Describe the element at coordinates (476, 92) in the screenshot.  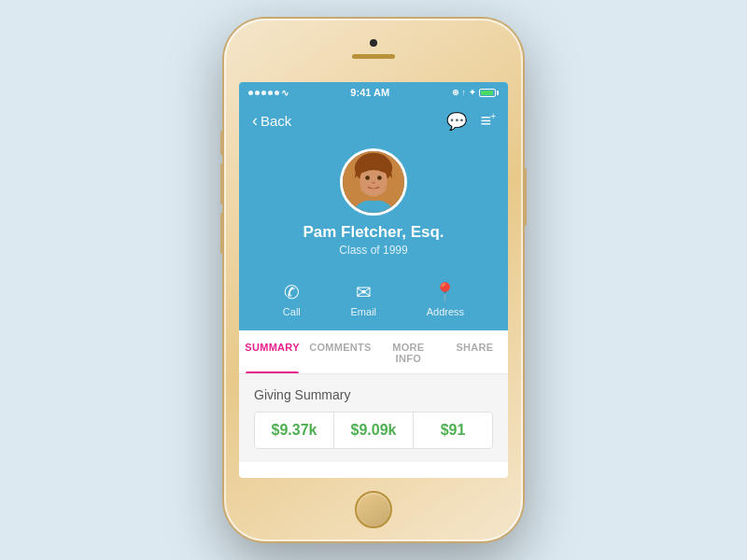
I see `status-right-icons: ⊕ ↑ ✦` at that location.